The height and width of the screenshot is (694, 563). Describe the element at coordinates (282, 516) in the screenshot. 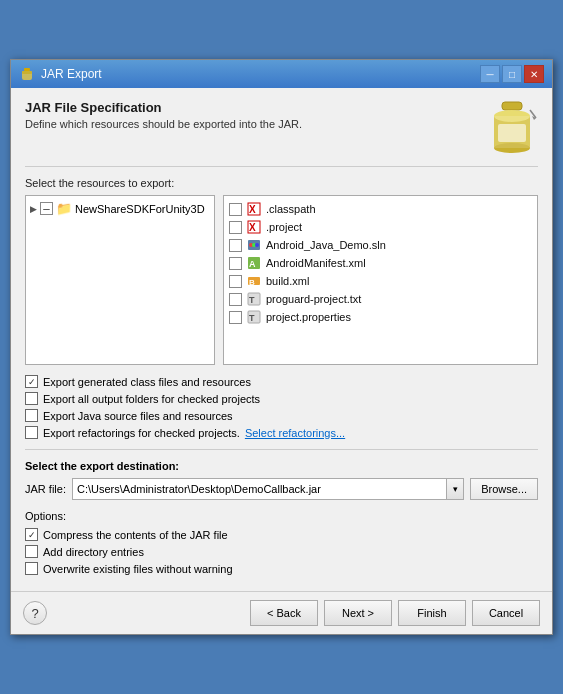

I see `options-label: Options:` at that location.